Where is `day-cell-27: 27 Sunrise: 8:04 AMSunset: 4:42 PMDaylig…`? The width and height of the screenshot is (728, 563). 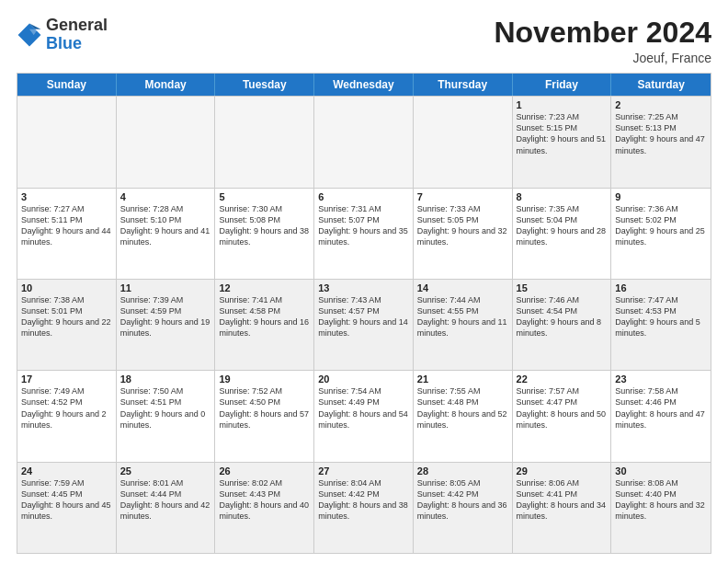 day-cell-27: 27 Sunrise: 8:04 AMSunset: 4:42 PMDaylig… is located at coordinates (364, 508).